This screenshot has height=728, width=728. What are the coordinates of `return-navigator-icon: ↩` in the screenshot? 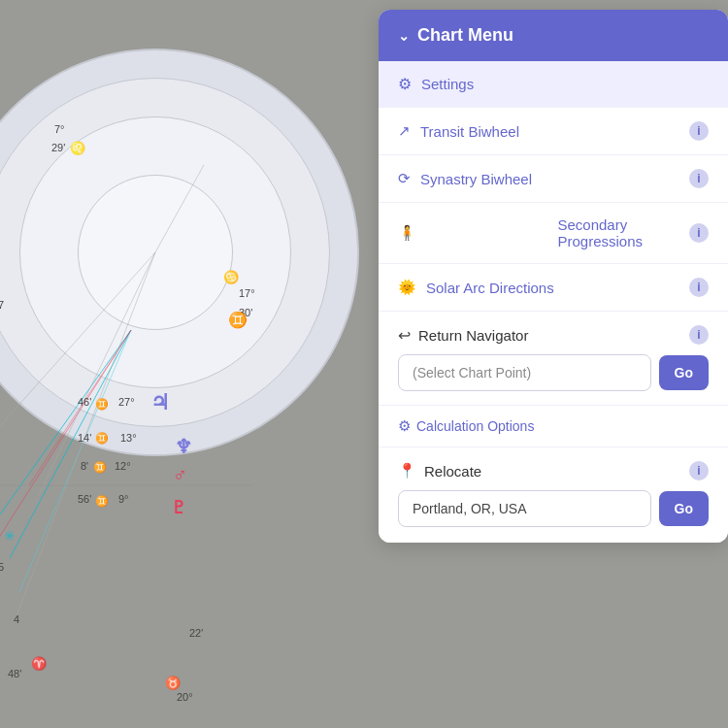 It's located at (404, 336).